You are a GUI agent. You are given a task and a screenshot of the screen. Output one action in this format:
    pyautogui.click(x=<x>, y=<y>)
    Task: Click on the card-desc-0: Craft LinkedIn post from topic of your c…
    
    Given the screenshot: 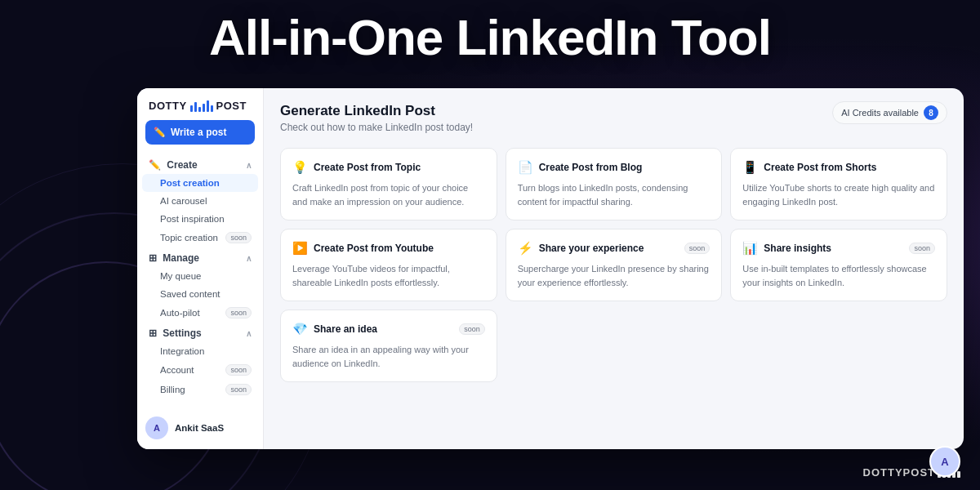 What is the action you would take?
    pyautogui.click(x=389, y=194)
    